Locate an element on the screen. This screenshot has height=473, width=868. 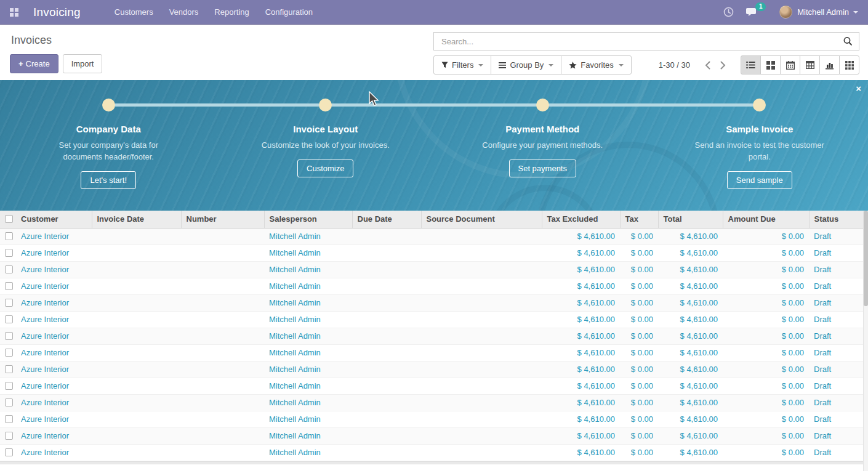
activities-button is located at coordinates (729, 12).